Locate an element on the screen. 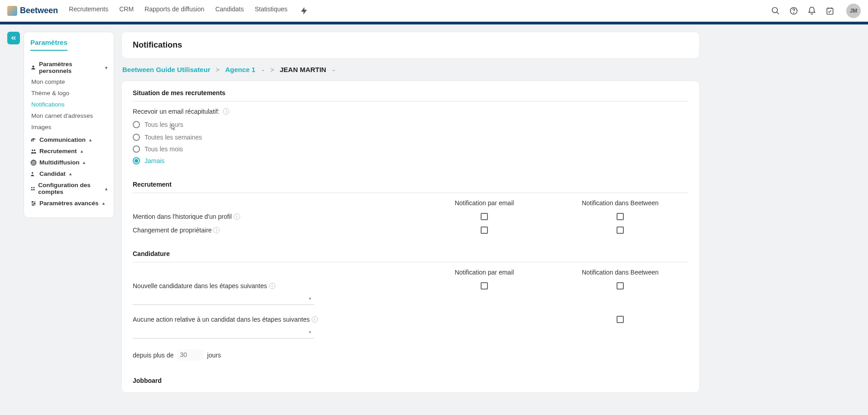  section-jobboard: Jobboard is located at coordinates (410, 381).